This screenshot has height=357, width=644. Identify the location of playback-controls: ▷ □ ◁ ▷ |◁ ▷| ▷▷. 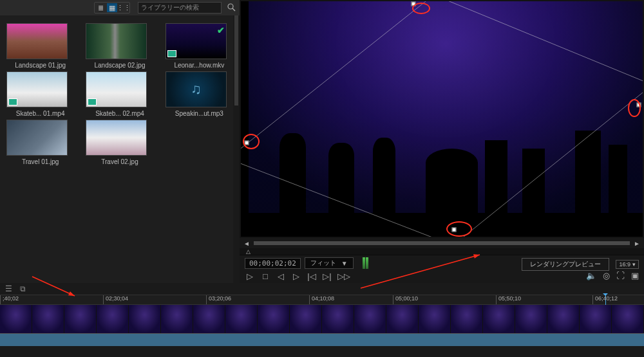
(307, 277).